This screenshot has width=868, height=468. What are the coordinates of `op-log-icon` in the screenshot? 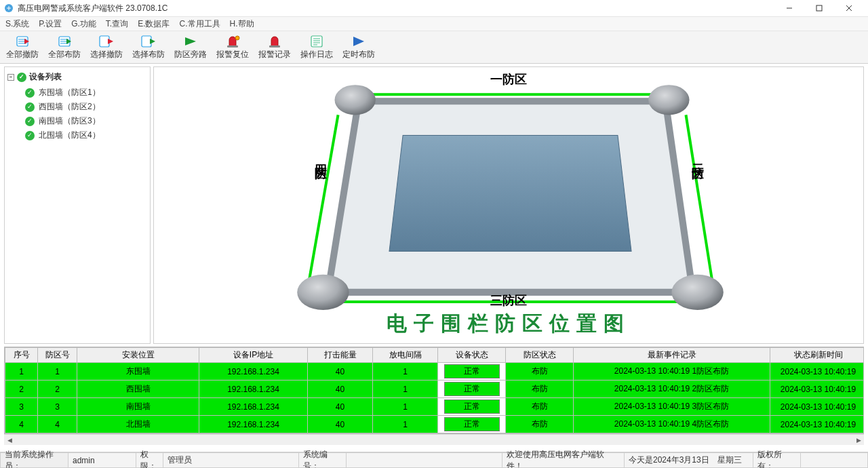 It's located at (317, 41).